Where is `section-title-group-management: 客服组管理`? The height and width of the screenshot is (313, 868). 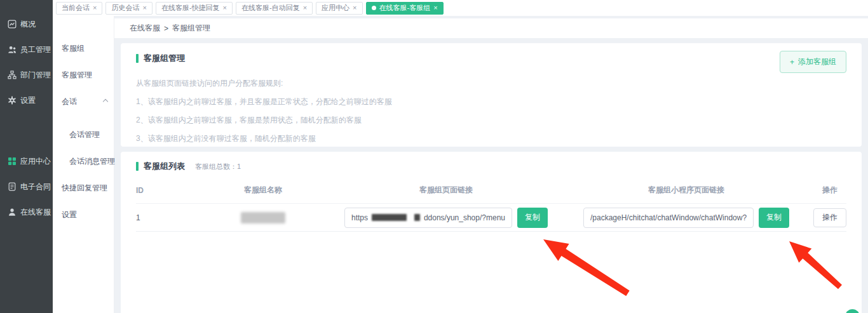
section-title-group-management: 客服组管理 is located at coordinates (491, 58).